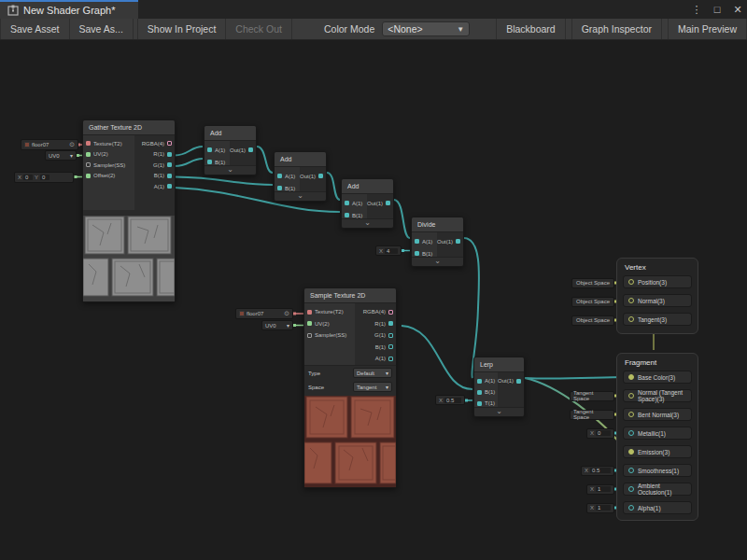  I want to click on fragment-row-ambient-occlusion: Ambient Occlusion(1), so click(657, 489).